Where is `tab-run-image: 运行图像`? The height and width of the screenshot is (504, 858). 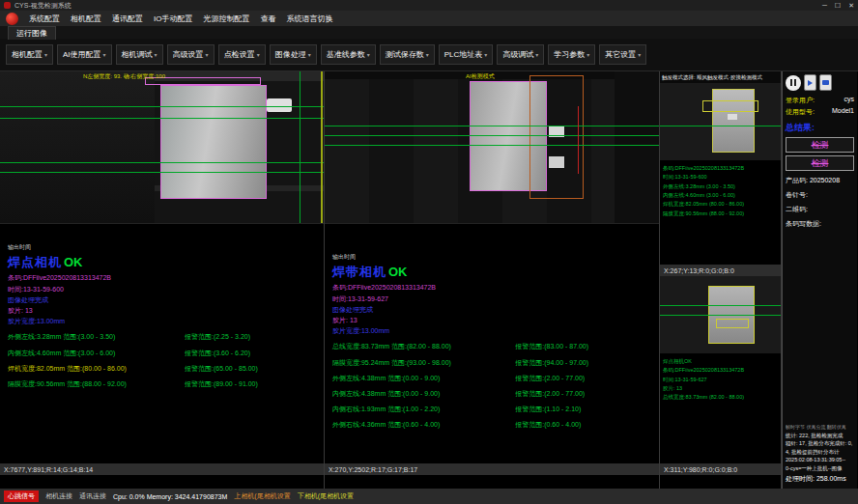 tab-run-image: 运行图像 is located at coordinates (32, 33).